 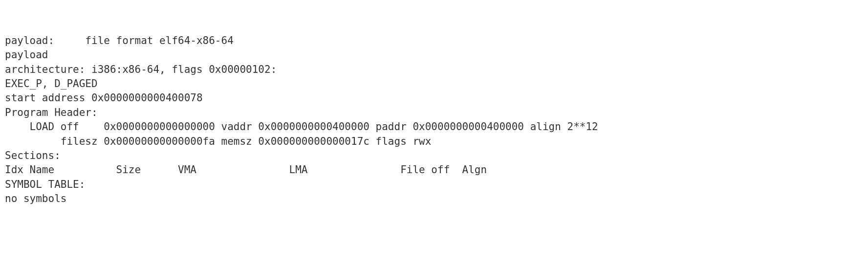 What do you see at coordinates (434, 170) in the screenshot?
I see `sections-header-row: Idx Name Size VMA LMA File off Algn` at bounding box center [434, 170].